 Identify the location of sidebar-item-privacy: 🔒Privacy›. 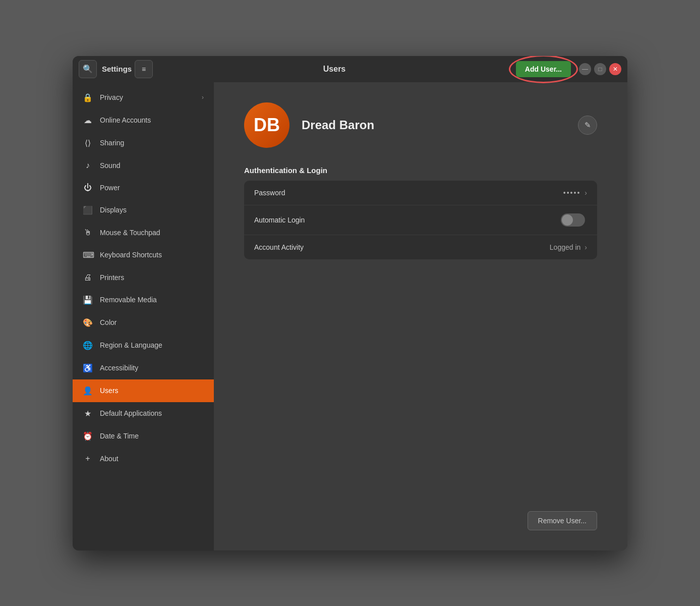
(143, 98).